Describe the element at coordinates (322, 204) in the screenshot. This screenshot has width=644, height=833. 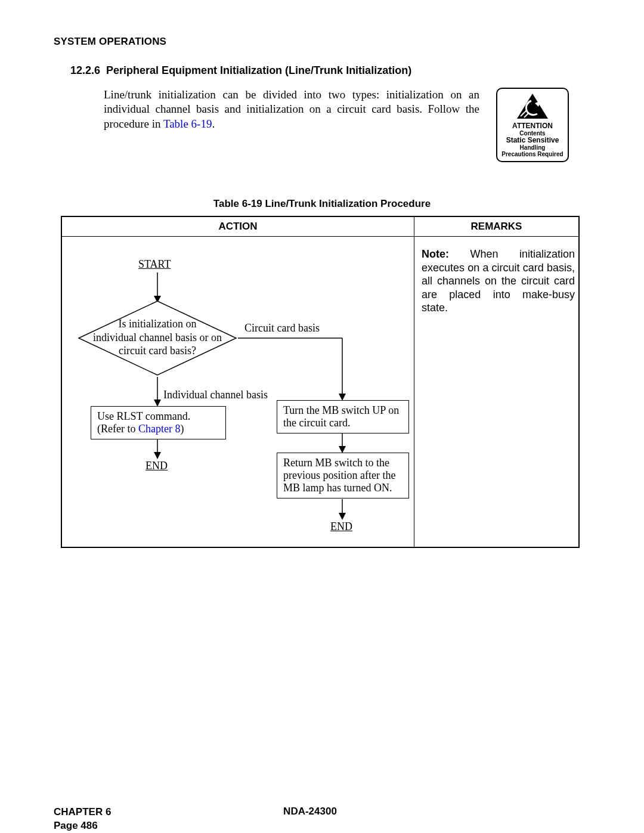
I see `table-caption: Table 6-19 Line/Trunk Initialization Pro…` at that location.